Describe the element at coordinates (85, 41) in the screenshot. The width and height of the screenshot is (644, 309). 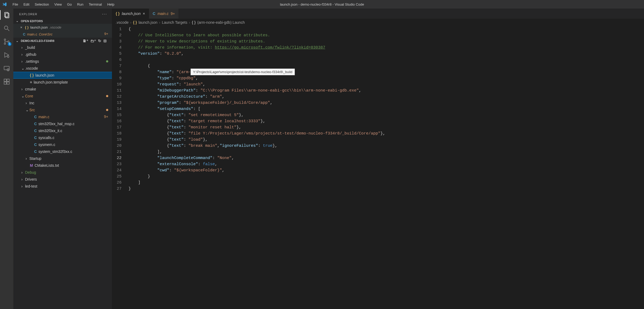
I see `new-file-icon: 🗎⁺` at that location.